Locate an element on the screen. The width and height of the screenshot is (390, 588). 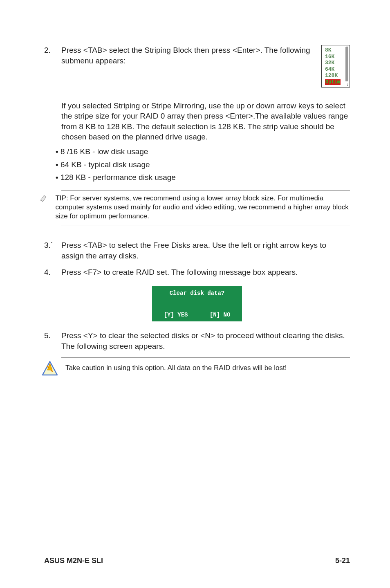
tip-text: TIP: For server systems, we recommend us… is located at coordinates (203, 207).